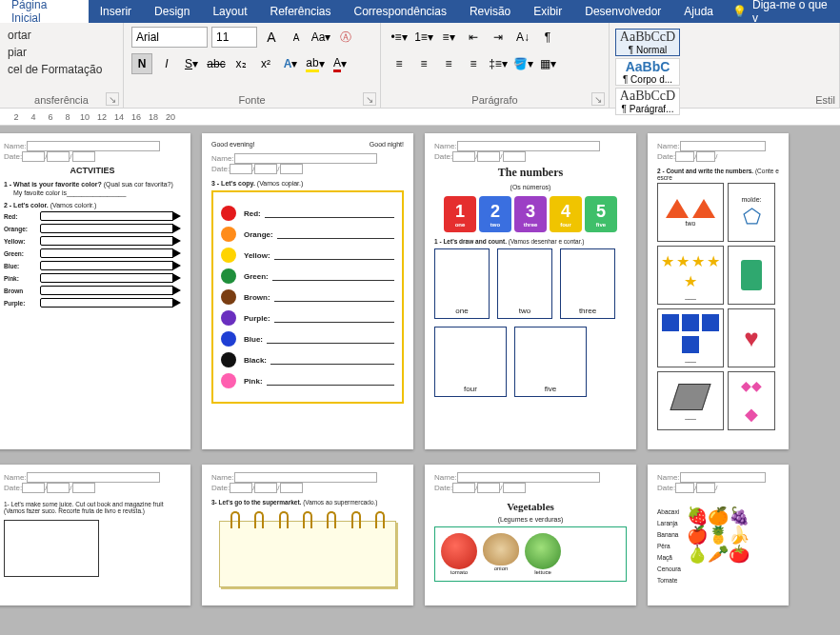 This screenshot has height=635, width=840. What do you see at coordinates (648, 42) in the screenshot?
I see `style-normal: AaBbCcD ¶ Normal` at bounding box center [648, 42].